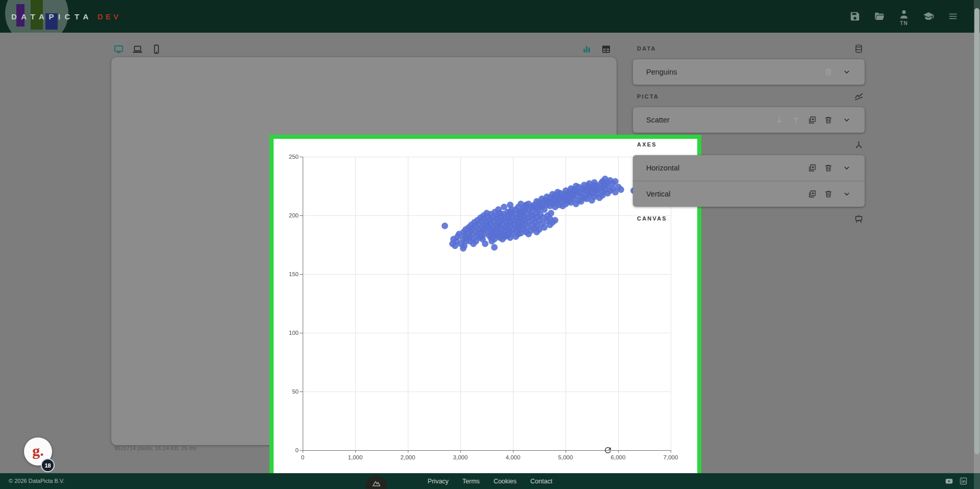  Describe the element at coordinates (566, 457) in the screenshot. I see `x-tick-label: 5,000` at that location.